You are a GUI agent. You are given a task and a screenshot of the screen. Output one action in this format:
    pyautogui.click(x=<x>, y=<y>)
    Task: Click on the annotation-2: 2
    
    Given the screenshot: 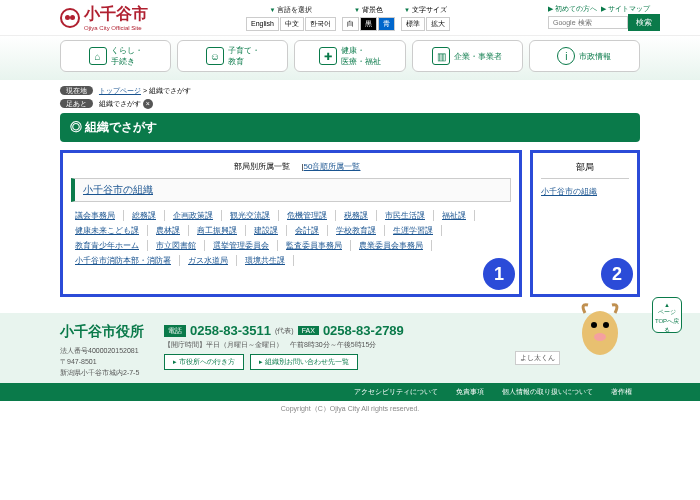 What is the action you would take?
    pyautogui.click(x=617, y=274)
    